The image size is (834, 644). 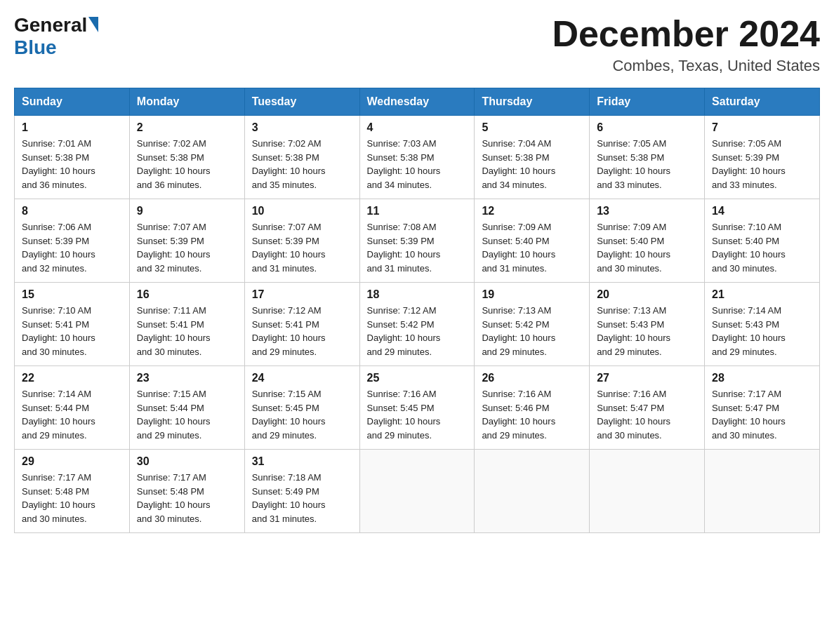 What do you see at coordinates (746, 324) in the screenshot?
I see `sunset-text: Sunset: 5:43 PM` at bounding box center [746, 324].